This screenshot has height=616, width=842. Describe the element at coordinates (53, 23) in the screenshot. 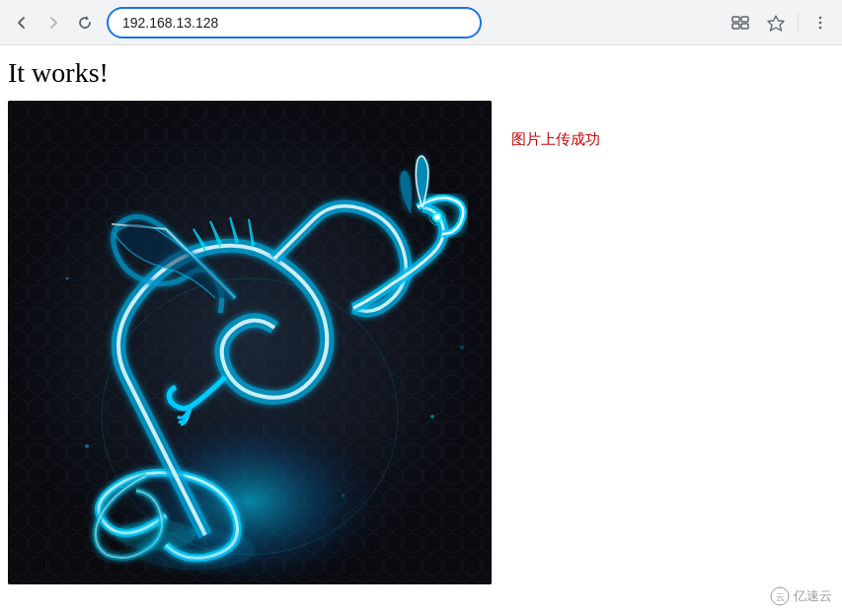

I see `forward-button` at that location.